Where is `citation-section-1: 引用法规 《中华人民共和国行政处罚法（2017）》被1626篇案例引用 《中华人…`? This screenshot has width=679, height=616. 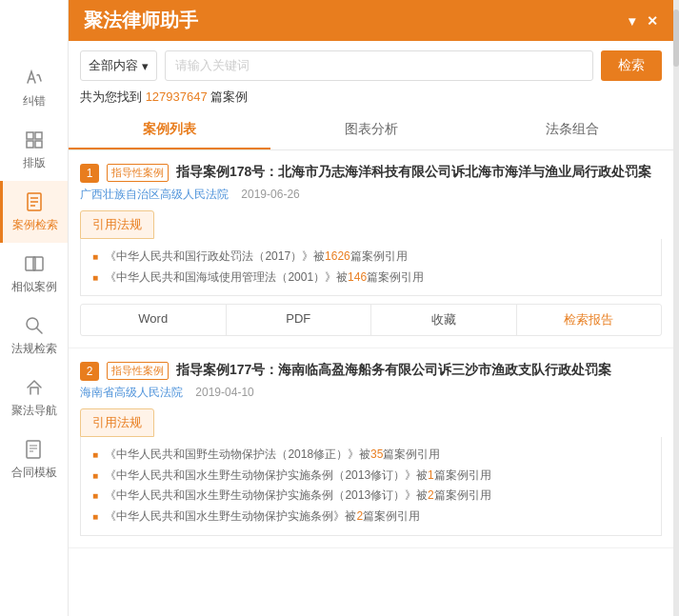
citation-section-1: 引用法规 《中华人民共和国行政处罚法（2017）》被1626篇案例引用 《中华人… is located at coordinates (371, 253).